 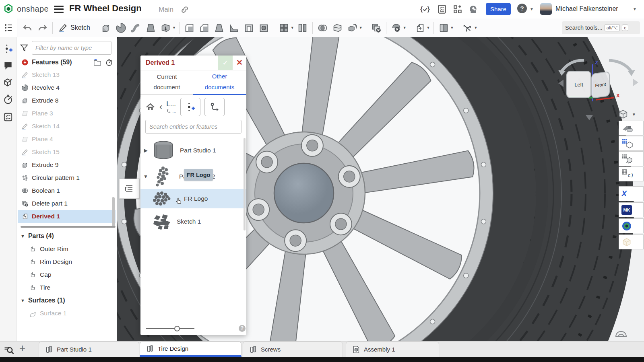 I want to click on filter-icon, so click(x=24, y=48).